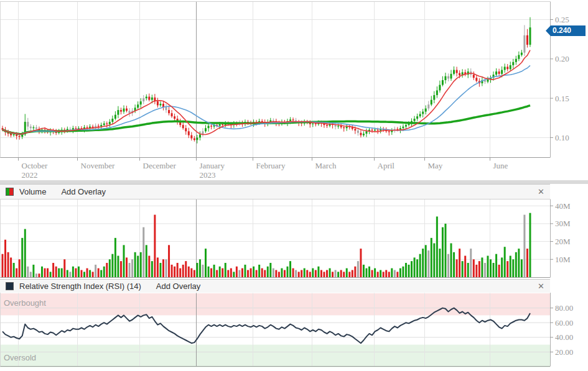 The height and width of the screenshot is (371, 588). I want to click on volume-tick-label: 40M, so click(562, 206).